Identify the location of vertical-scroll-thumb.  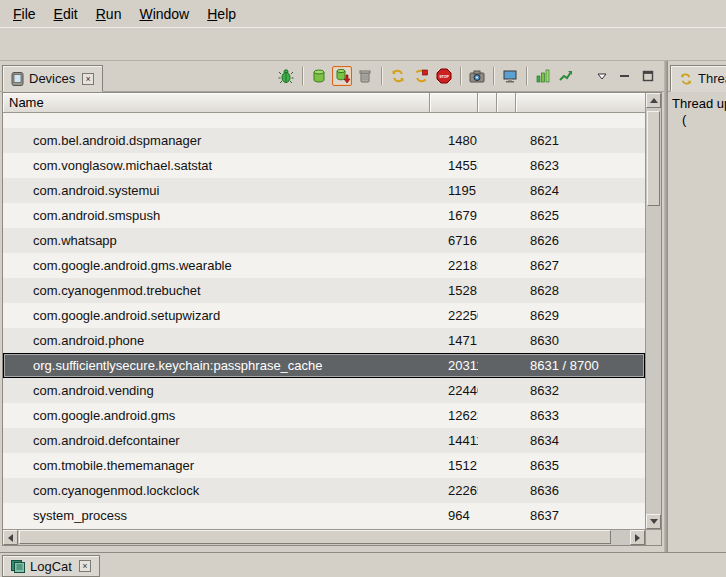
(654, 158).